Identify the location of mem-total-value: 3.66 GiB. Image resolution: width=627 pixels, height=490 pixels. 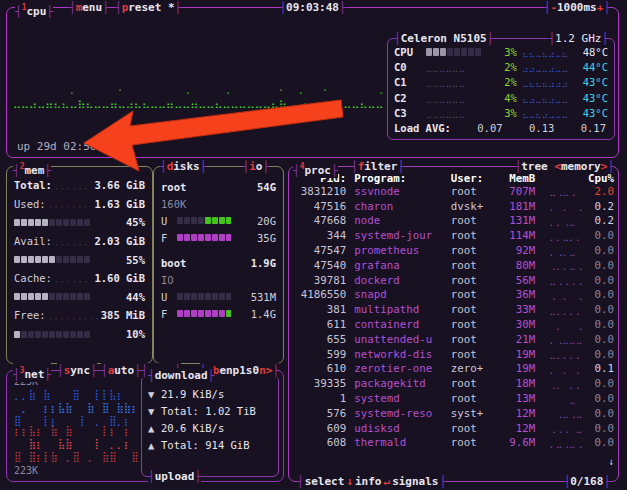
(120, 185).